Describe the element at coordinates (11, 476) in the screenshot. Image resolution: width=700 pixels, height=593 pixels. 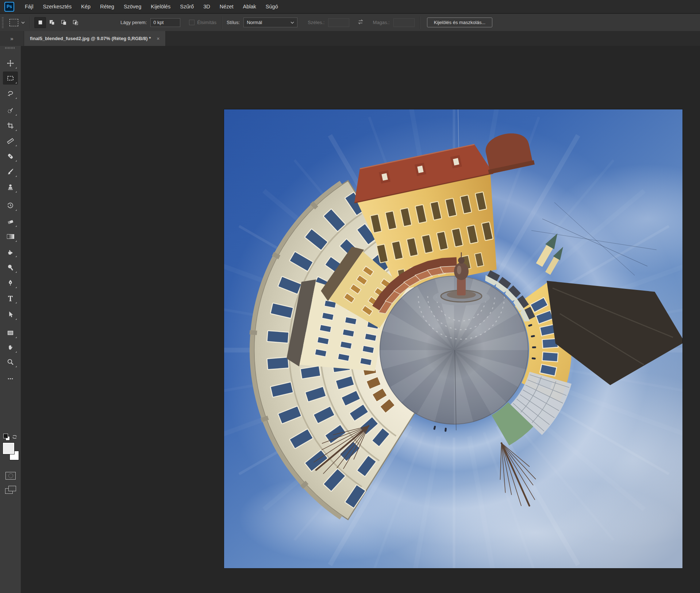
I see `quick-mask-mode-button` at that location.